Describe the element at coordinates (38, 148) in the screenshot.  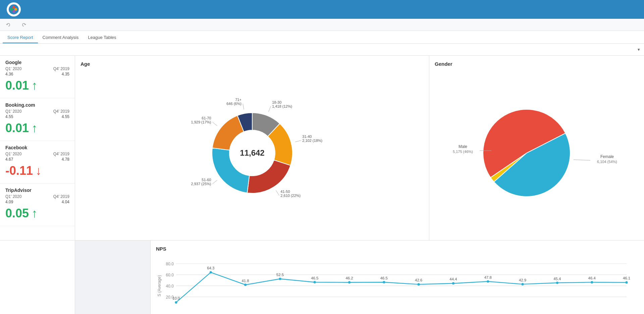
I see `score-card-title: Facebook` at that location.